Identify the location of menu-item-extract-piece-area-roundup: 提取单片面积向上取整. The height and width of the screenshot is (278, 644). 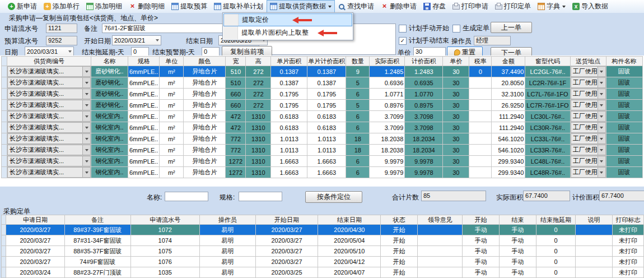
(288, 33).